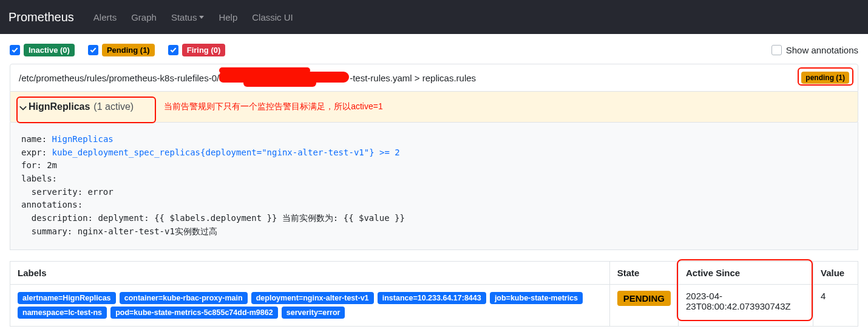  I want to click on yaml-key: expr:, so click(34, 152).